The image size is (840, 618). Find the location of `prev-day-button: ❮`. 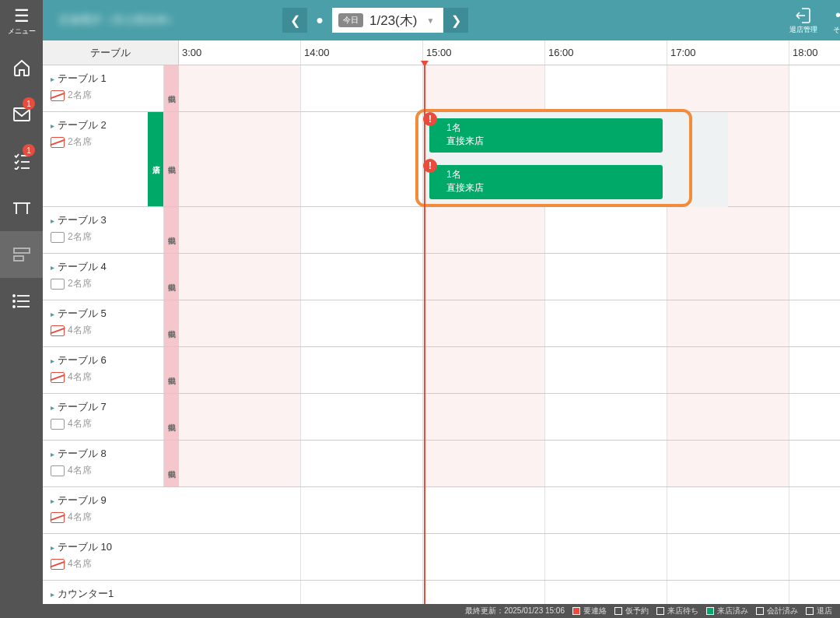

prev-day-button: ❮ is located at coordinates (295, 20).